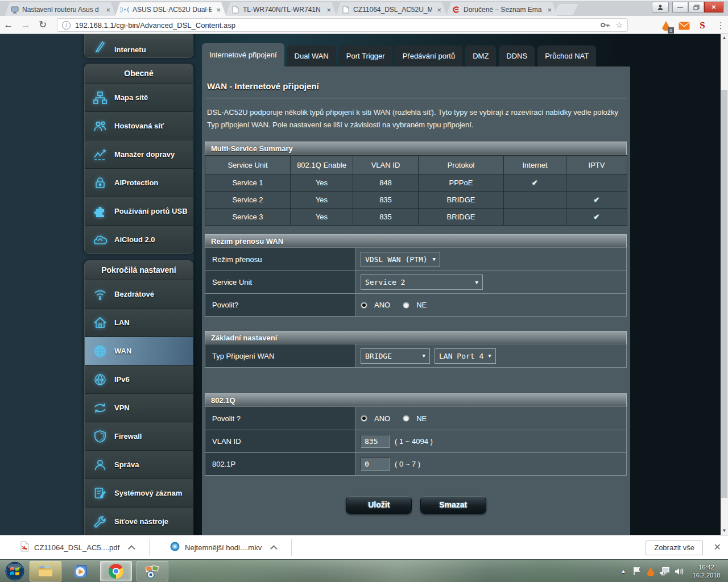 This screenshot has width=728, height=582. Describe the element at coordinates (702, 26) in the screenshot. I see `seznam-extension-icon: S` at that location.